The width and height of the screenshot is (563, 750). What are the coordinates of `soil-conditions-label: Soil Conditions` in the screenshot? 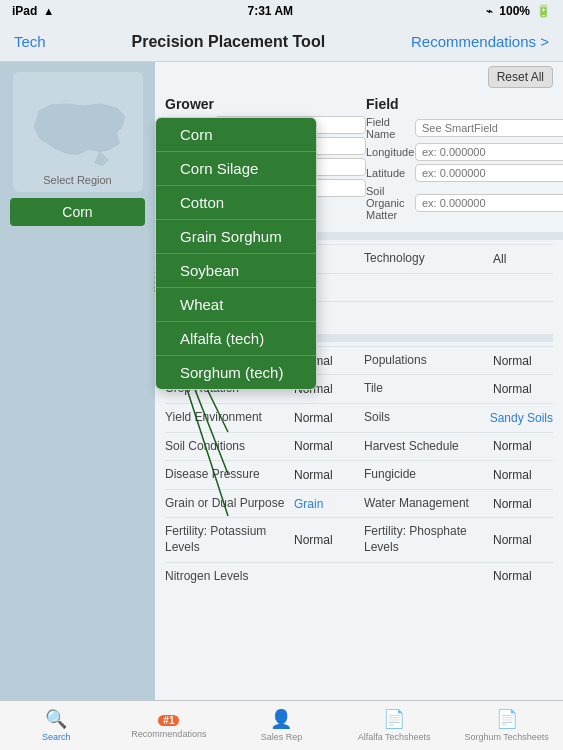 It's located at (228, 447).